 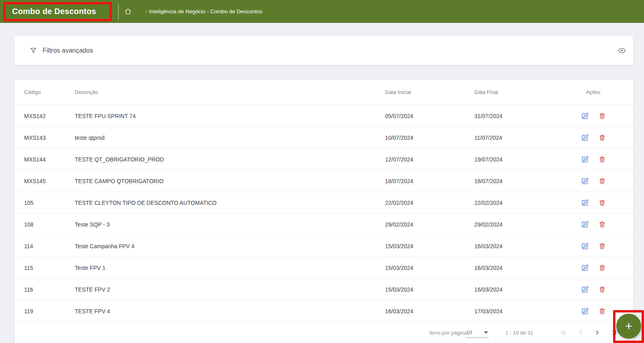 What do you see at coordinates (514, 181) in the screenshot?
I see `cell-data-final: 18/07/2024` at bounding box center [514, 181].